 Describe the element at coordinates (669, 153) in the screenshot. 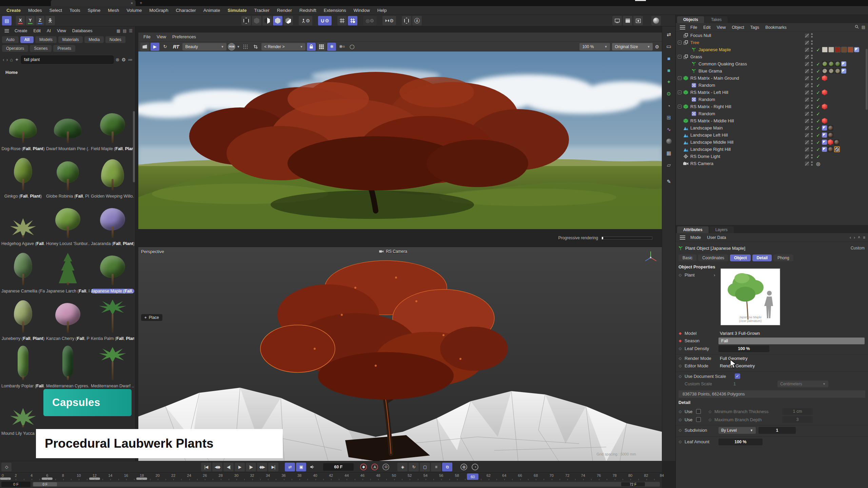

I see `clapper-tool-icon: ▦` at that location.